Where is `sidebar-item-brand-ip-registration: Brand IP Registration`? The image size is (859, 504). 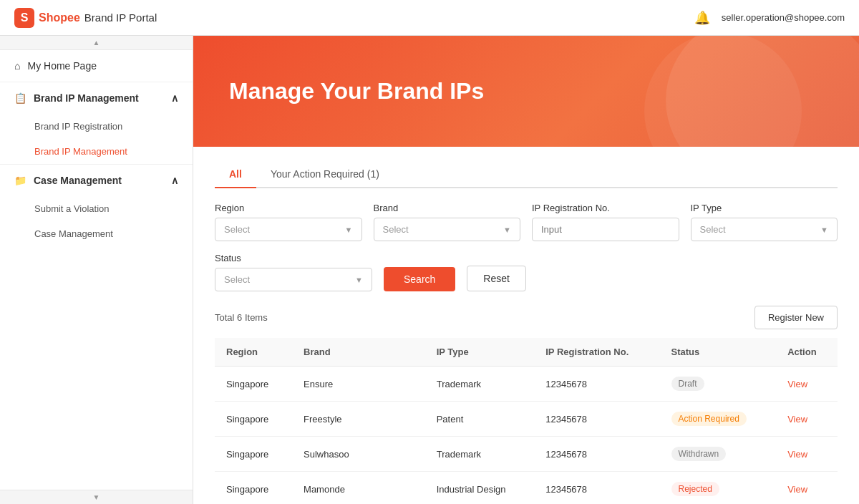
sidebar-item-brand-ip-registration: Brand IP Registration is located at coordinates (96, 126).